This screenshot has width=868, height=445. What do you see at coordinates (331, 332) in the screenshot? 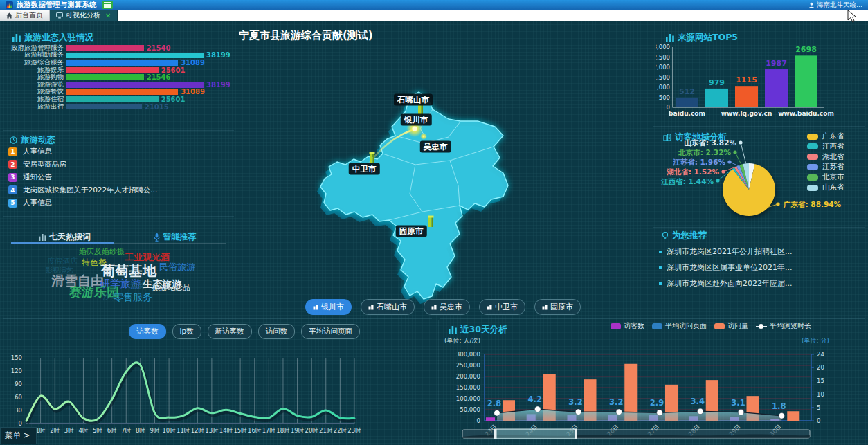
I see `metric-button-平均访问页面: 平均访问页面` at bounding box center [331, 332].